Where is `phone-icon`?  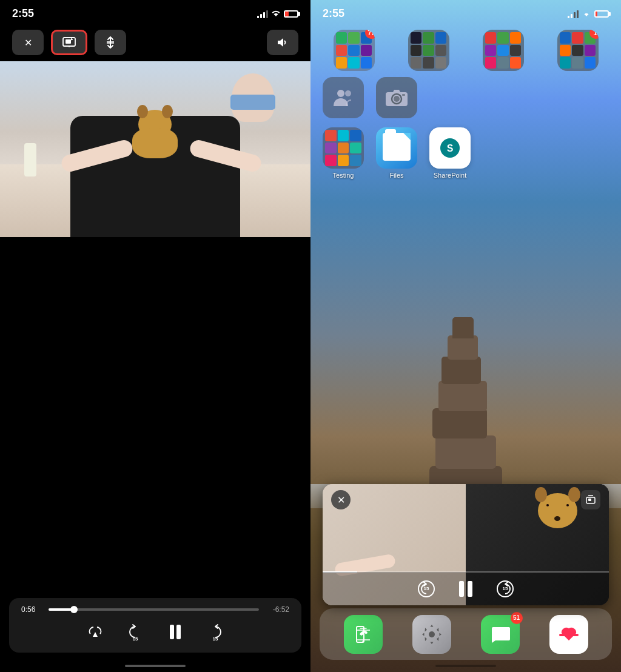
phone-icon is located at coordinates (363, 634).